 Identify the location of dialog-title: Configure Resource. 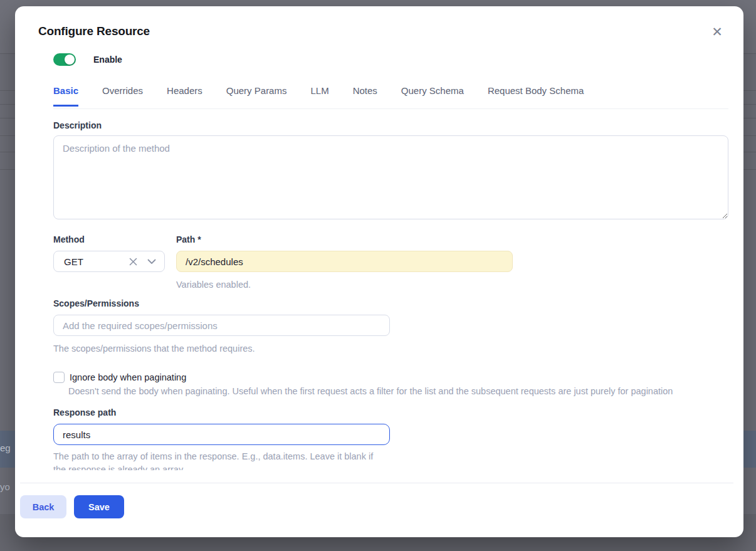
(94, 31).